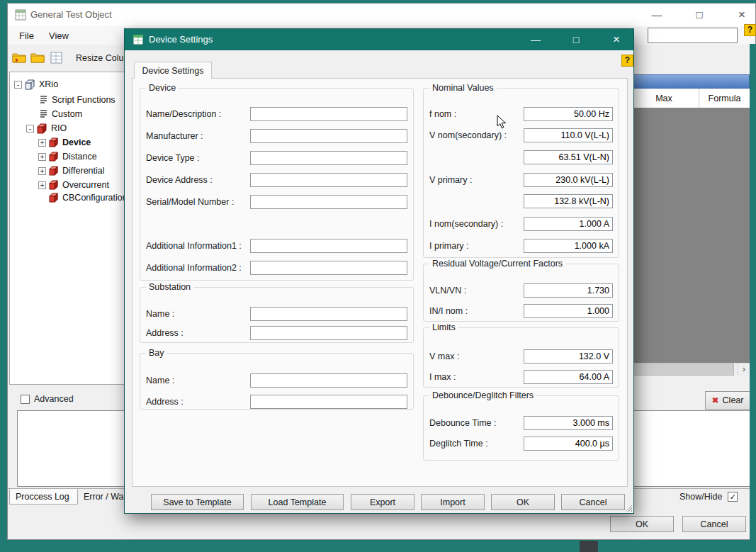 This screenshot has height=552, width=756. I want to click on serial-model-input, so click(329, 202).